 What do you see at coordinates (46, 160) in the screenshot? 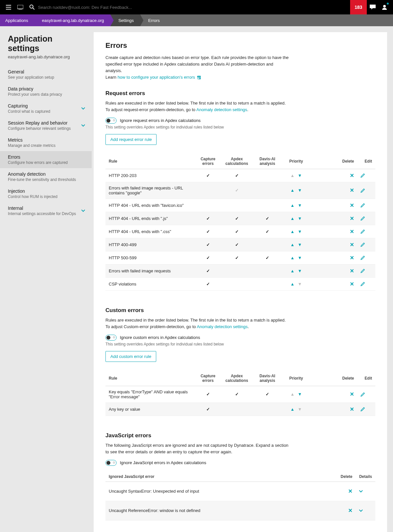
I see `sidebar-item-errors: Errors Configure how errors are captured` at bounding box center [46, 160].